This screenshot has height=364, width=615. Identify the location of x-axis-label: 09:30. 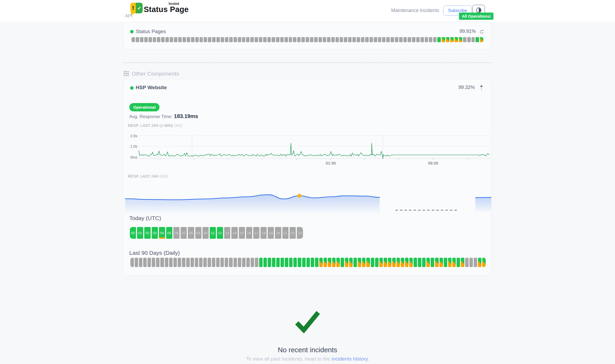
(433, 163).